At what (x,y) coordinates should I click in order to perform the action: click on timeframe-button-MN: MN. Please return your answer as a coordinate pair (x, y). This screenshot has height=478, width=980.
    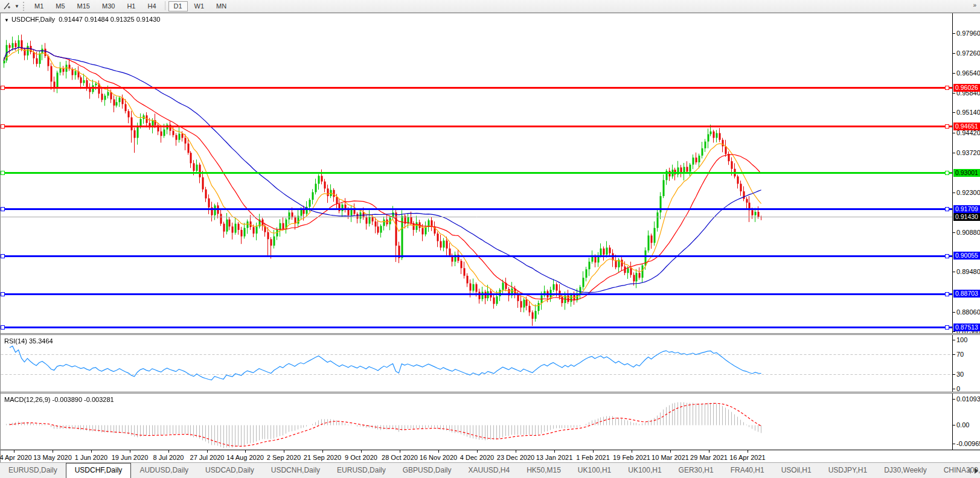
    Looking at the image, I should click on (221, 6).